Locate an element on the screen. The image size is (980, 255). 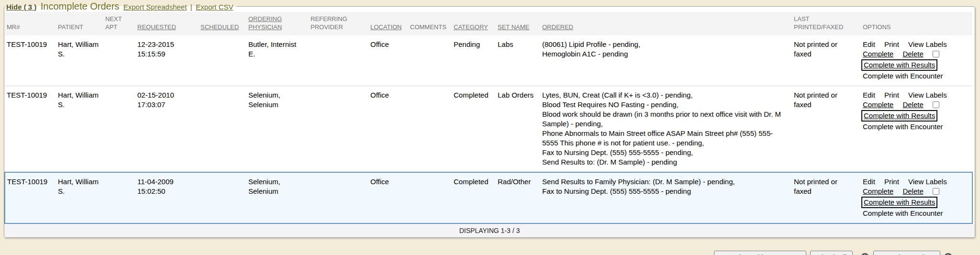
sort-category-link: CATEGORY is located at coordinates (471, 27).